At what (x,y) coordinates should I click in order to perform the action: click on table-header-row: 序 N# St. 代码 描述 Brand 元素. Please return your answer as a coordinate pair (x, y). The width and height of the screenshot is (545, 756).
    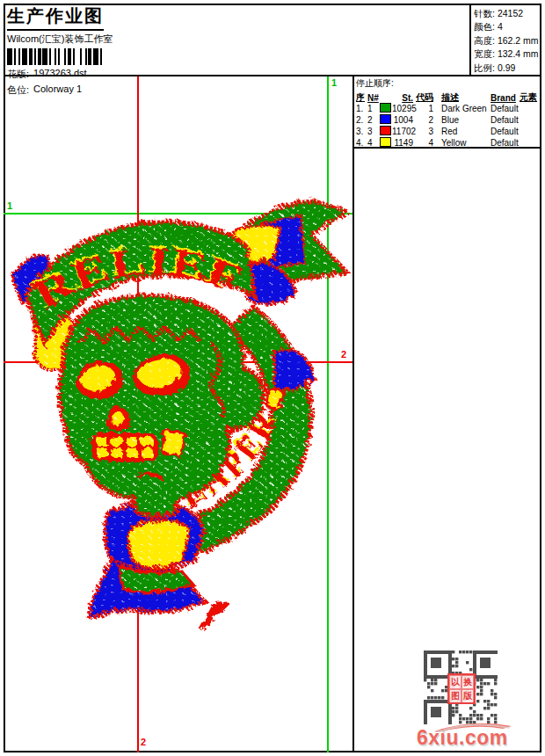
    Looking at the image, I should click on (448, 97).